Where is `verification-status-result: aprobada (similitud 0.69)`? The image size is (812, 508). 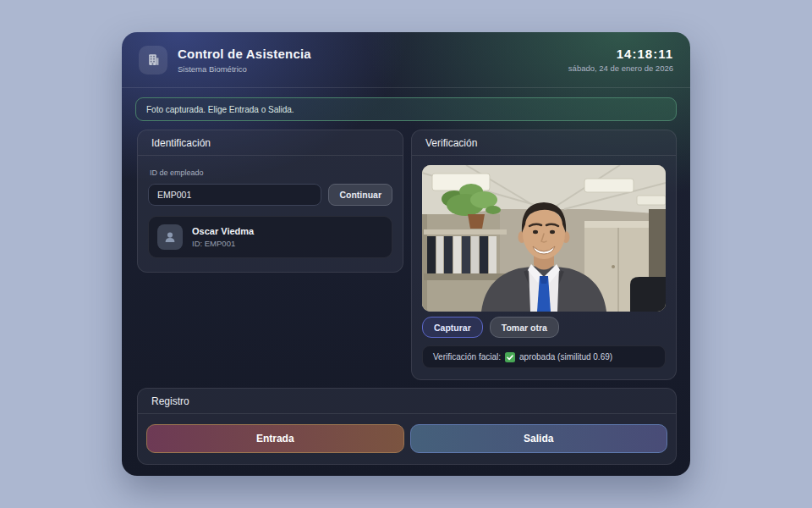
verification-status-result: aprobada (similitud 0.69) is located at coordinates (566, 357).